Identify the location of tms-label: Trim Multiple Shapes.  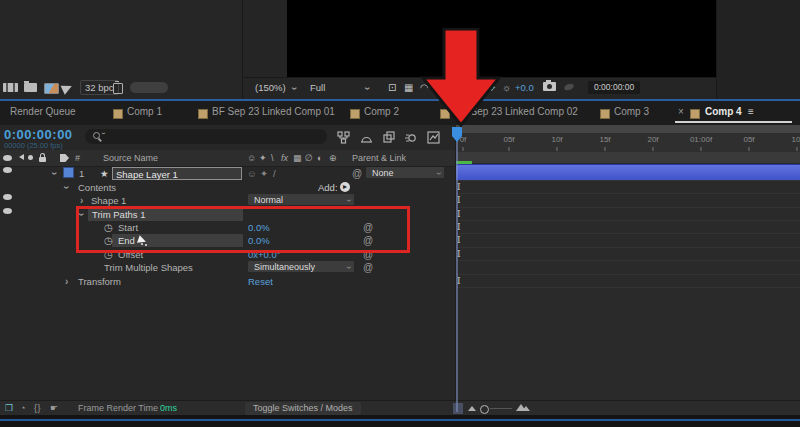
(148, 268).